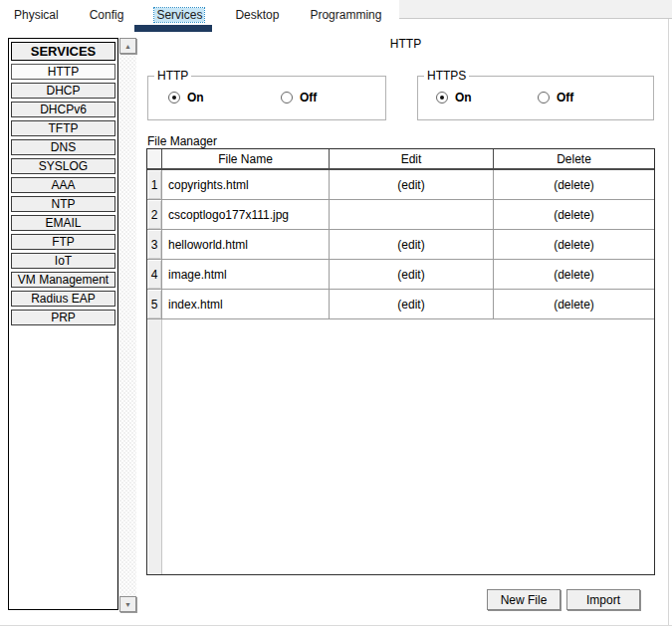  What do you see at coordinates (64, 223) in the screenshot?
I see `sidebar-item-email: EMAIL` at bounding box center [64, 223].